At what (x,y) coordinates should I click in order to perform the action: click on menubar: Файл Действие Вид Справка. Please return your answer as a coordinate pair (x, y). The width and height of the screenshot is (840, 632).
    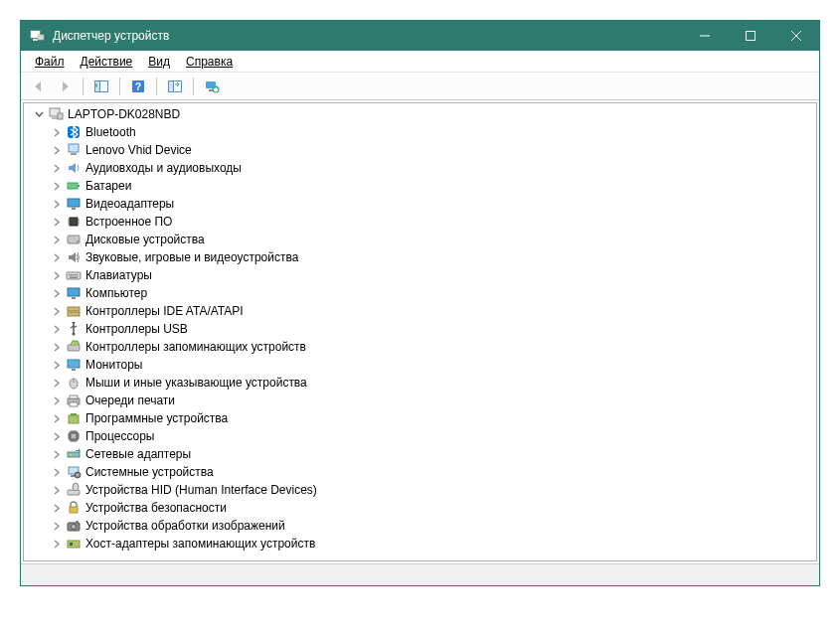
    Looking at the image, I should click on (420, 62).